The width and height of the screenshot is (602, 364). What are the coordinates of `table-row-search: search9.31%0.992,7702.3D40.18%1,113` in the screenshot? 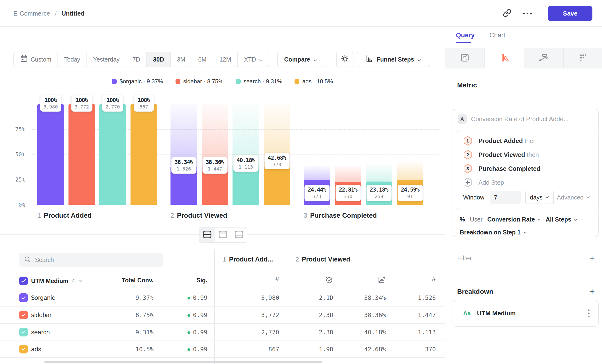 It's located at (222, 332).